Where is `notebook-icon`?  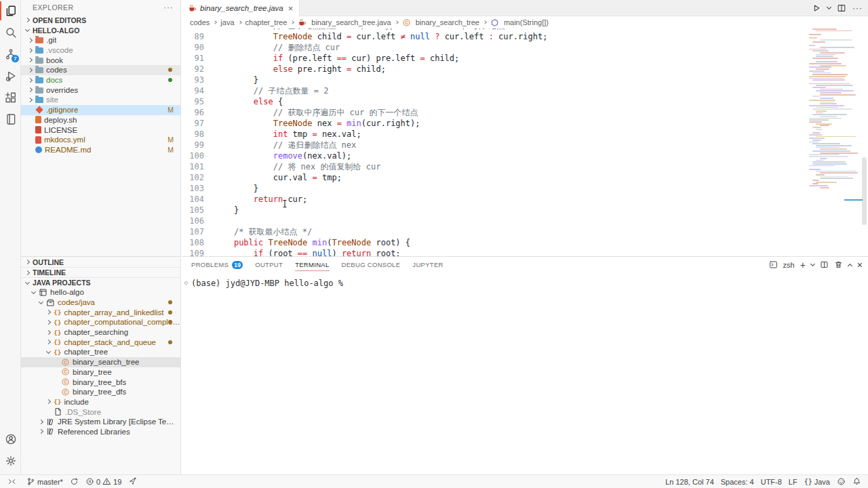 notebook-icon is located at coordinates (11, 119).